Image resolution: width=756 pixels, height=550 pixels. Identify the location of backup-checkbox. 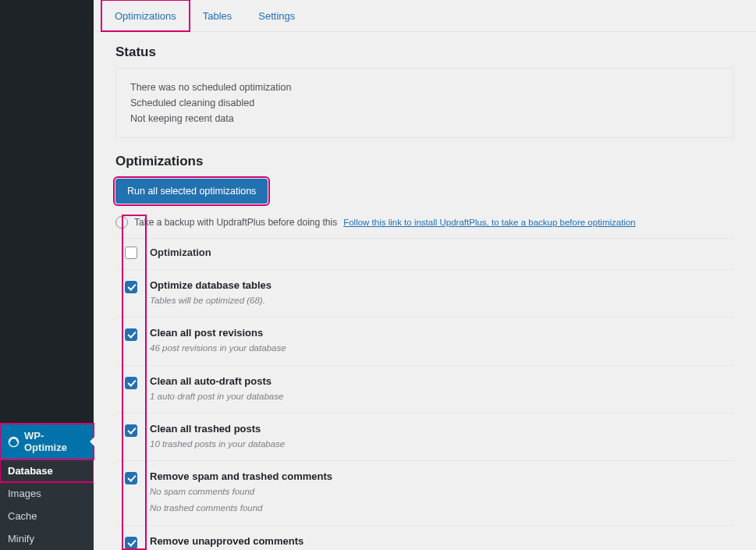
(122, 222).